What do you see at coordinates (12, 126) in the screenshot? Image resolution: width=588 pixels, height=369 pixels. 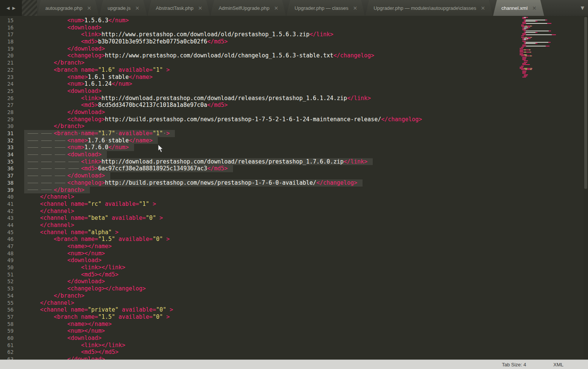 I see `line-number: 30` at bounding box center [12, 126].